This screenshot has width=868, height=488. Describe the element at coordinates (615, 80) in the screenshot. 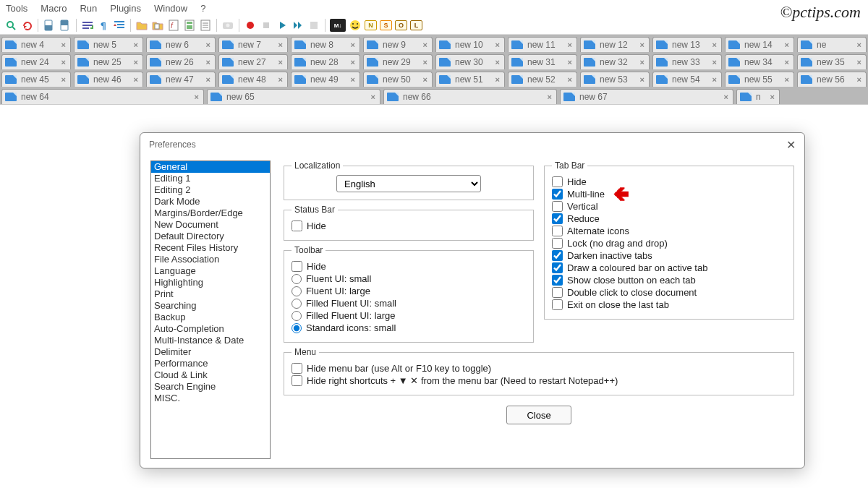

I see `tab: new 53×` at that location.